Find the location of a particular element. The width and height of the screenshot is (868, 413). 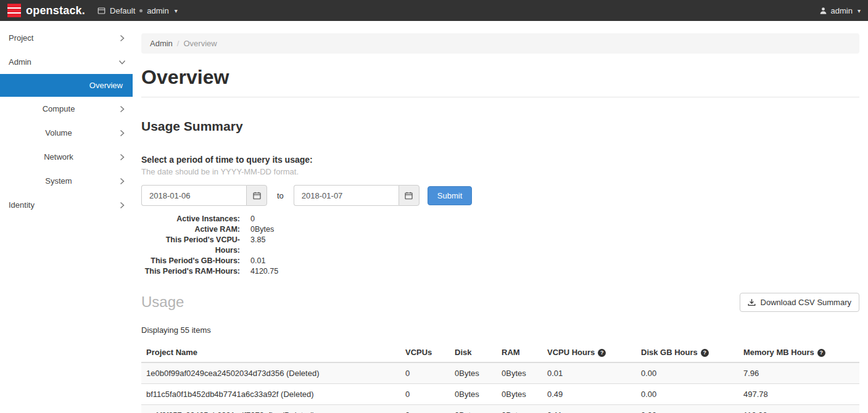

sidebar-item-label: Identity is located at coordinates (22, 205).